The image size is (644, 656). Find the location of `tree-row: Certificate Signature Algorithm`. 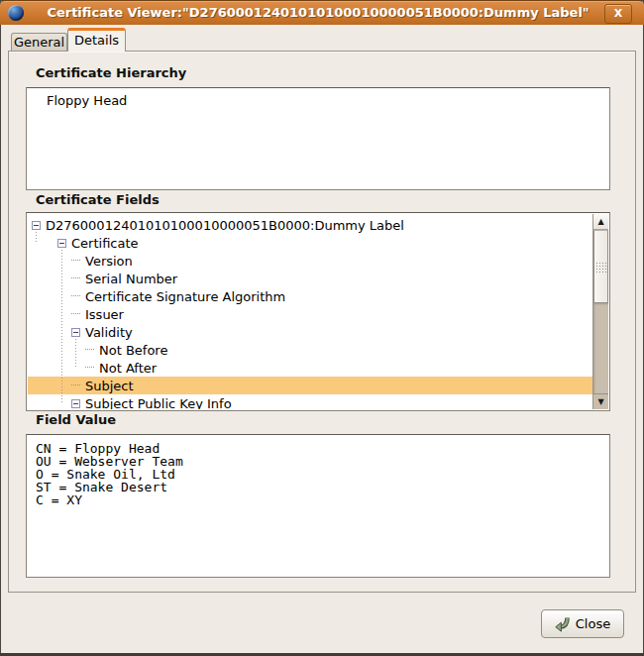

tree-row: Certificate Signature Algorithm is located at coordinates (310, 296).